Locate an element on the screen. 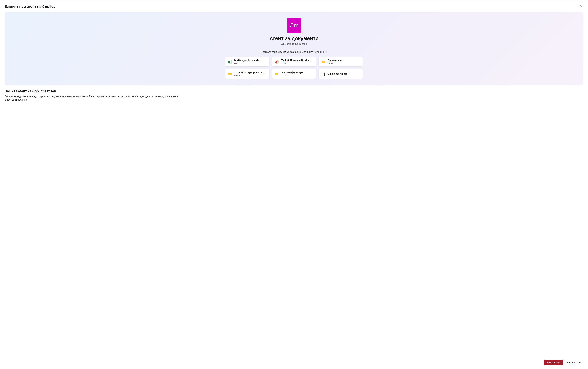 The height and width of the screenshot is (369, 588). excel-file-icon is located at coordinates (230, 62).